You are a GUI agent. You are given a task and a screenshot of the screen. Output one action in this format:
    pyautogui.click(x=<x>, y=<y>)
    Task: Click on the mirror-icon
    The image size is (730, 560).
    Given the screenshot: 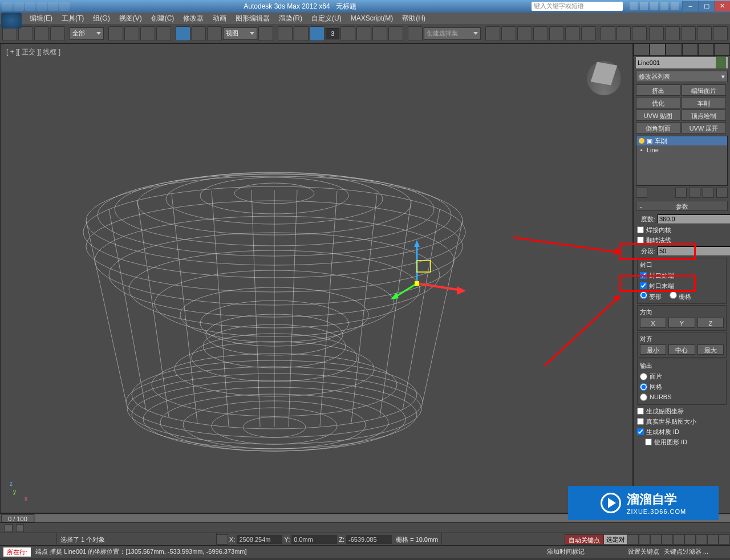 What is the action you would take?
    pyautogui.click(x=493, y=34)
    